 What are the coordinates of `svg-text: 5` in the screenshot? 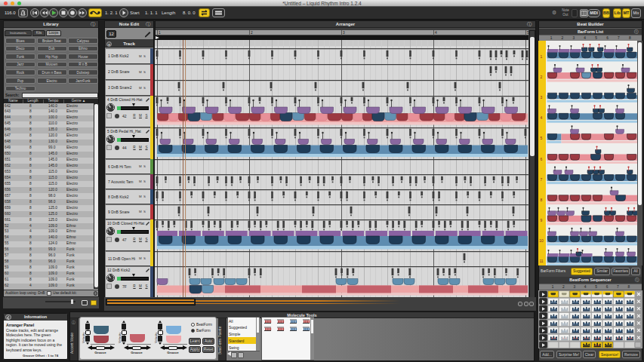 It's located at (542, 138).